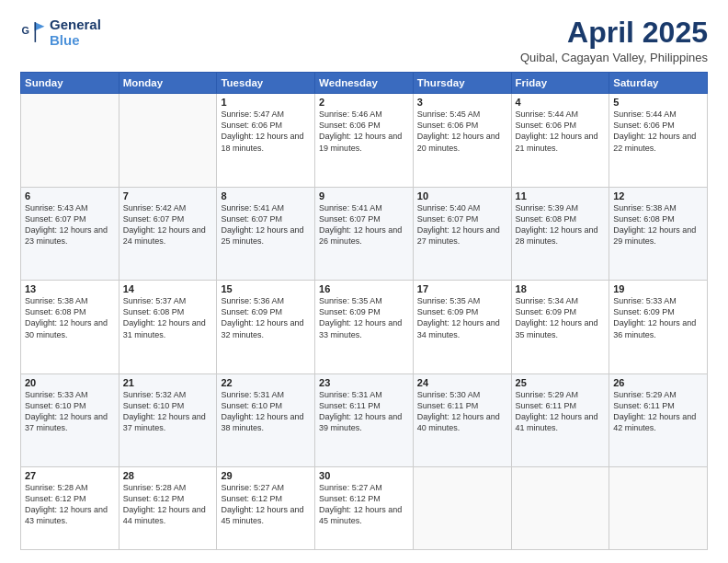  Describe the element at coordinates (266, 196) in the screenshot. I see `day-number: 8` at that location.